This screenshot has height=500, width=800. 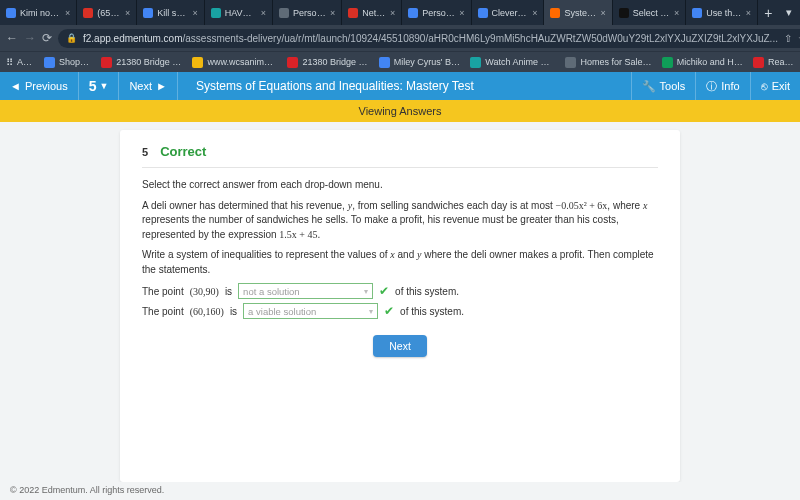 I want to click on exit-icon: ⎋, so click(x=764, y=86).